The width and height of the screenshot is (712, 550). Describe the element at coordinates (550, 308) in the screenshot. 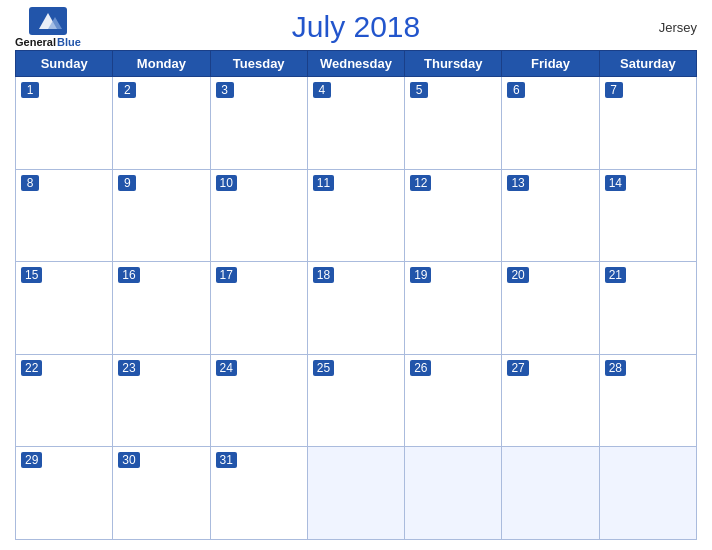

I see `calendar-day: 20` at that location.